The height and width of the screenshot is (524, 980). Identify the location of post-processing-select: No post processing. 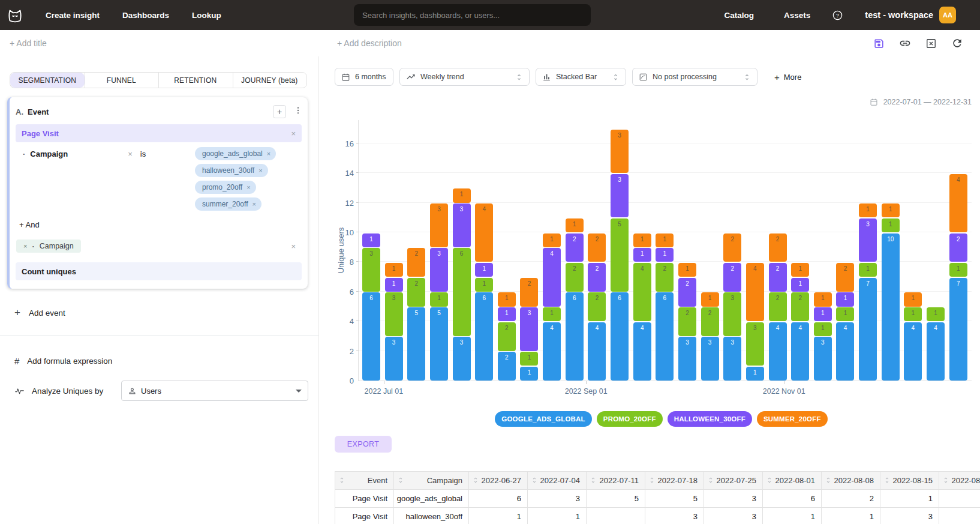
(695, 77).